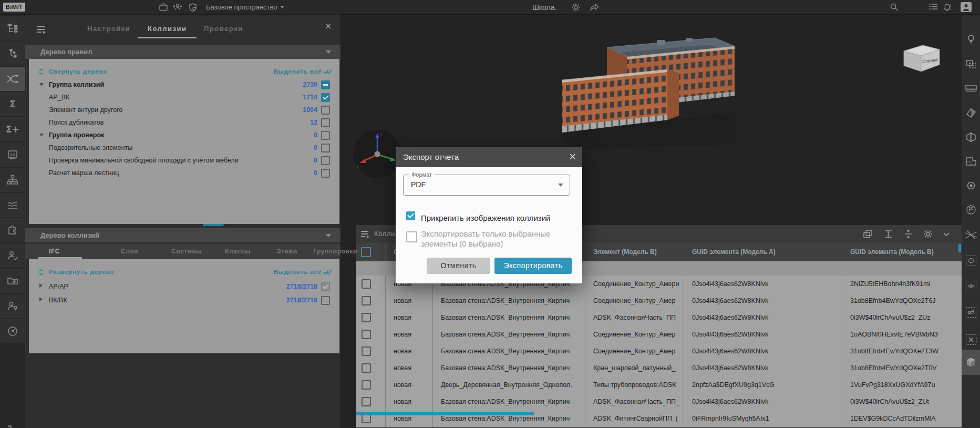 The width and height of the screenshot is (980, 428). What do you see at coordinates (41, 286) in the screenshot?
I see `chevron-right-icon` at bounding box center [41, 286].